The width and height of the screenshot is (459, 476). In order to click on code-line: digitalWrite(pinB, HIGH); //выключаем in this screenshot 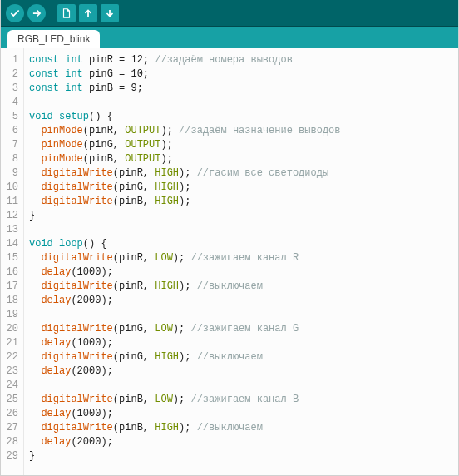, I will do `click(244, 428)`.